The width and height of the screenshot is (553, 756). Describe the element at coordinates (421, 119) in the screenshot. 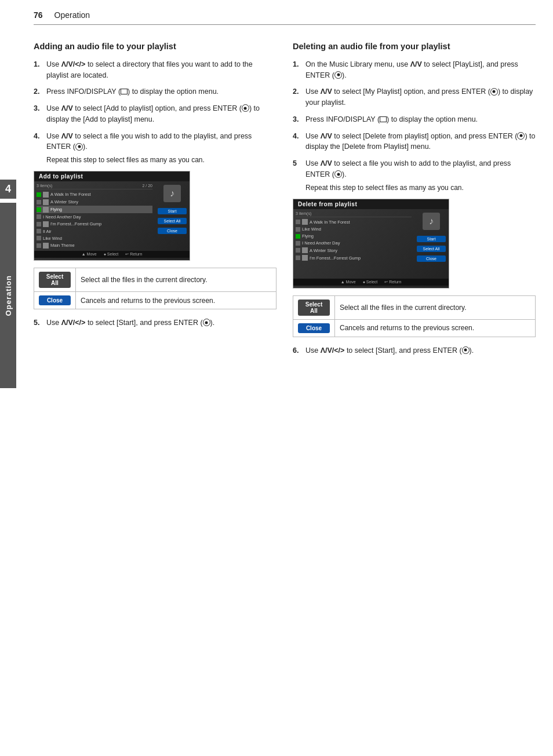

I see `right-step-3-text: Press INFO/DISPLAY () to display the opt…` at that location.